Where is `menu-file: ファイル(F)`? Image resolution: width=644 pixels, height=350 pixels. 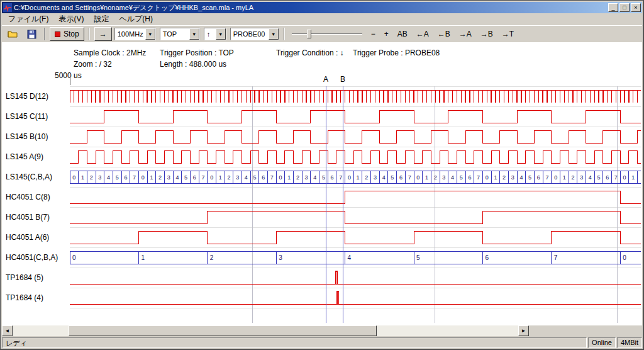
menu-file: ファイル(F) is located at coordinates (28, 19).